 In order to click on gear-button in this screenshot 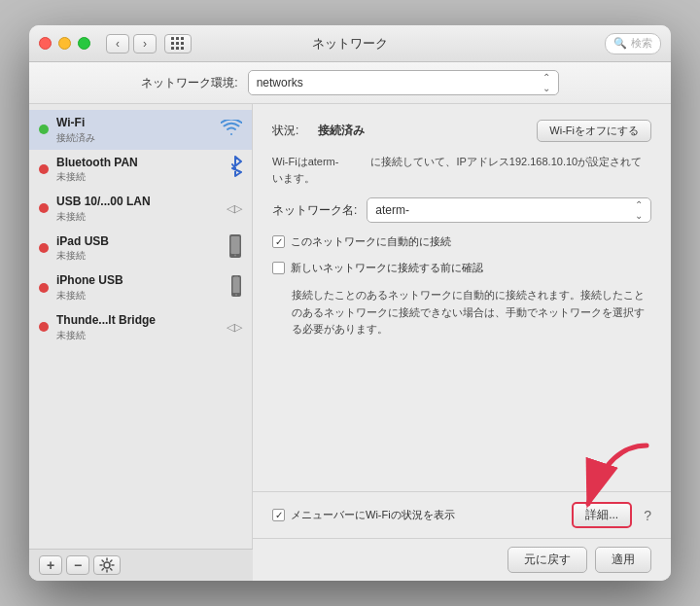, I will do `click(107, 565)`.